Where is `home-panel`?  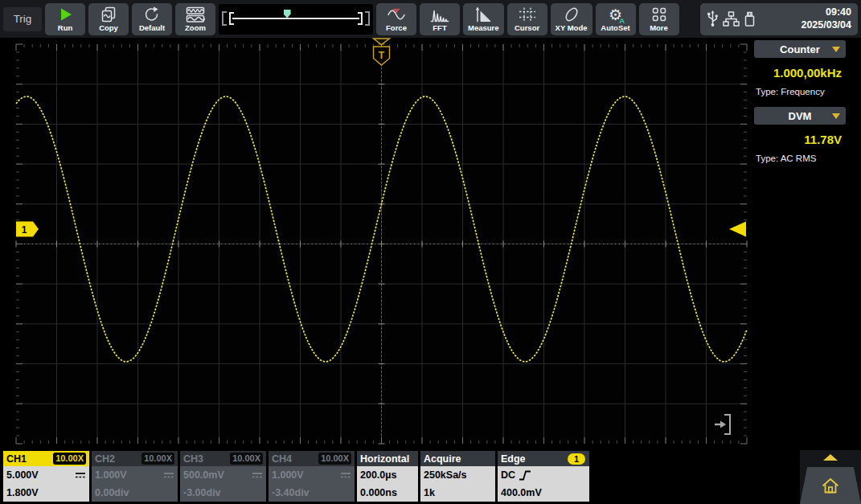
home-panel is located at coordinates (830, 477).